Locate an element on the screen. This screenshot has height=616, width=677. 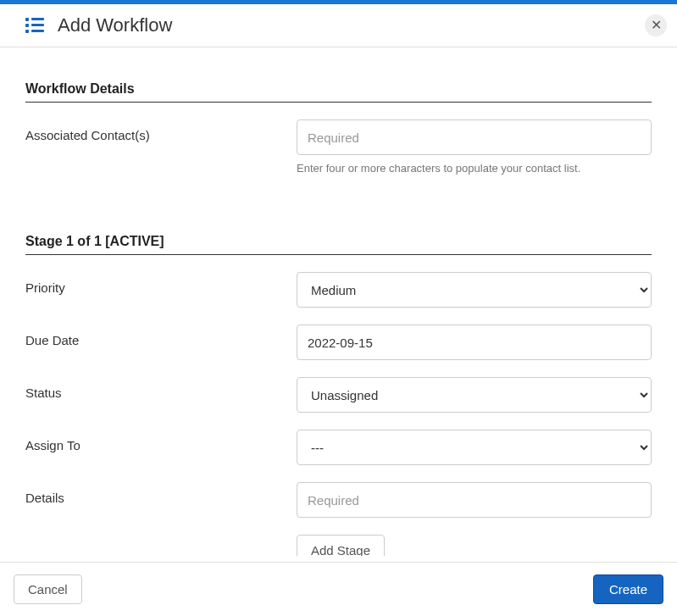
assign-to-select: --- is located at coordinates (474, 447).